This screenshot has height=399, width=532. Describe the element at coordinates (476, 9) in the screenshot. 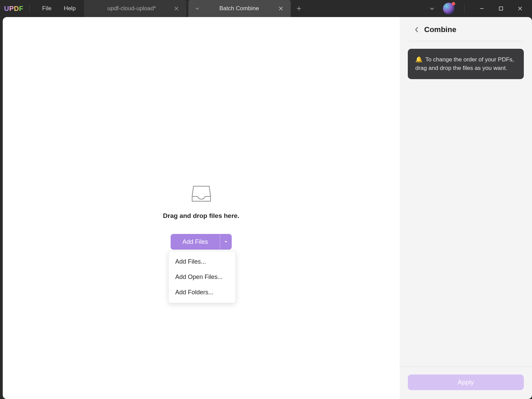

I see `title-right-controls` at that location.